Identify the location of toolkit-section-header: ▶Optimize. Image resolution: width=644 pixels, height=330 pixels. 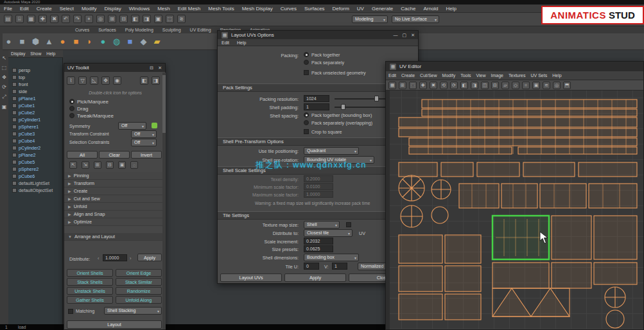
(113, 222).